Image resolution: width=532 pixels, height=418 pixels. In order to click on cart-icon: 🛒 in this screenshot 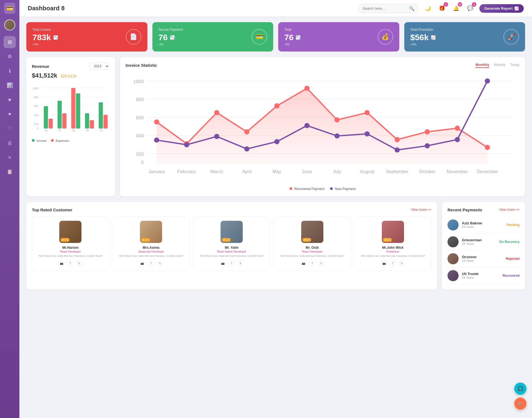, I will do `click(520, 404)`.